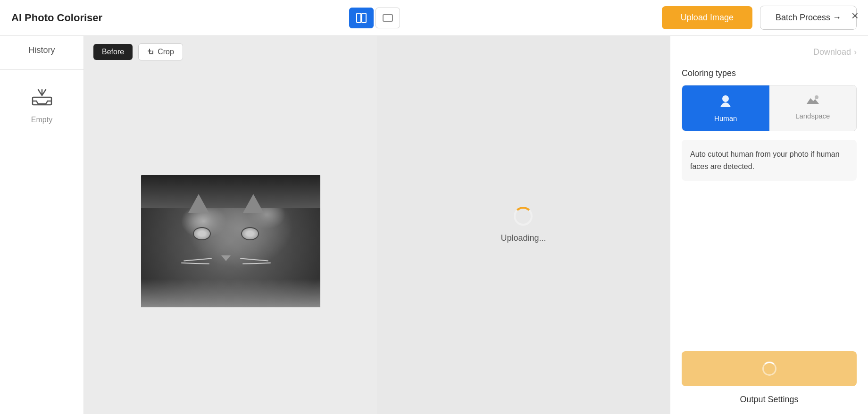  What do you see at coordinates (769, 399) in the screenshot?
I see `output-settings-label: Output Settings` at bounding box center [769, 399].